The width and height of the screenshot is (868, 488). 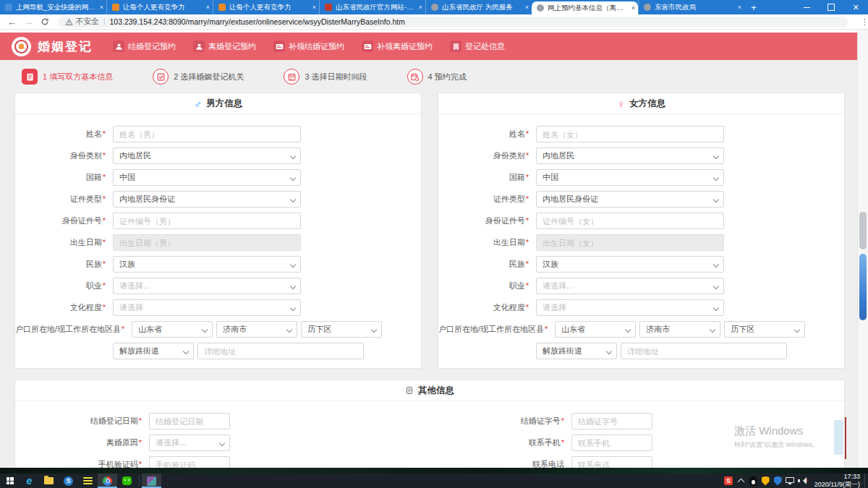 I want to click on select-value: 解放路街道, so click(x=563, y=351).